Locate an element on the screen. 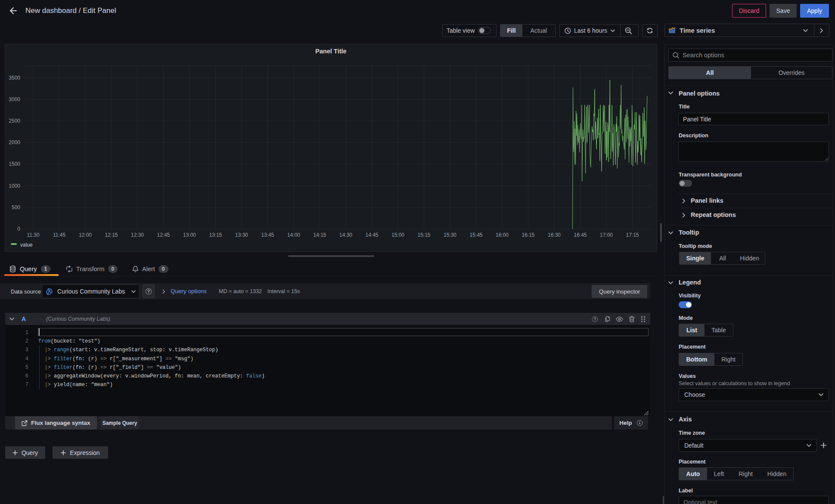  svg-text: 13:15 is located at coordinates (215, 235).